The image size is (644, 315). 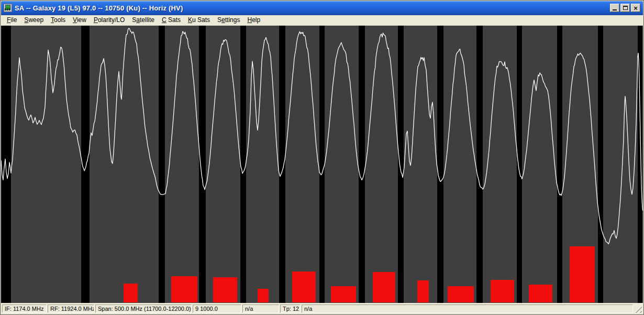 I want to click on status-rf-frequency: RF: 11924.0 MHz, so click(x=71, y=309).